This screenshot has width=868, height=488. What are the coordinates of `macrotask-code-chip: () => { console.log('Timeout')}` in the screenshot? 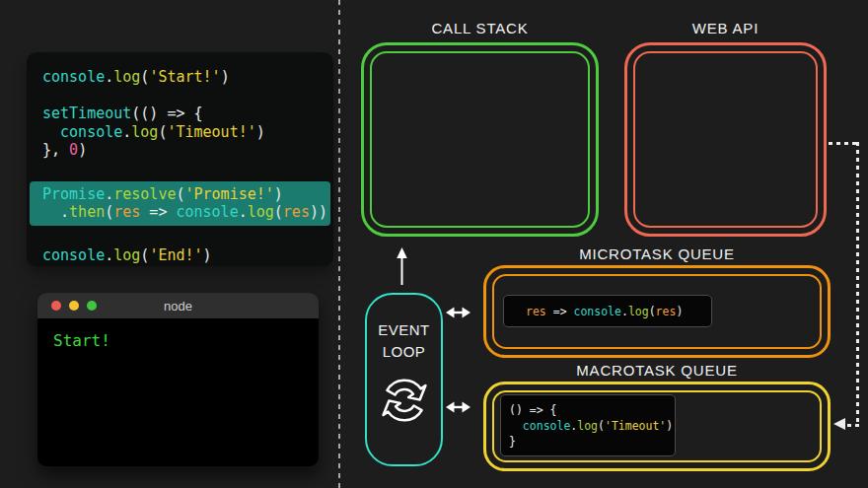 It's located at (588, 426).